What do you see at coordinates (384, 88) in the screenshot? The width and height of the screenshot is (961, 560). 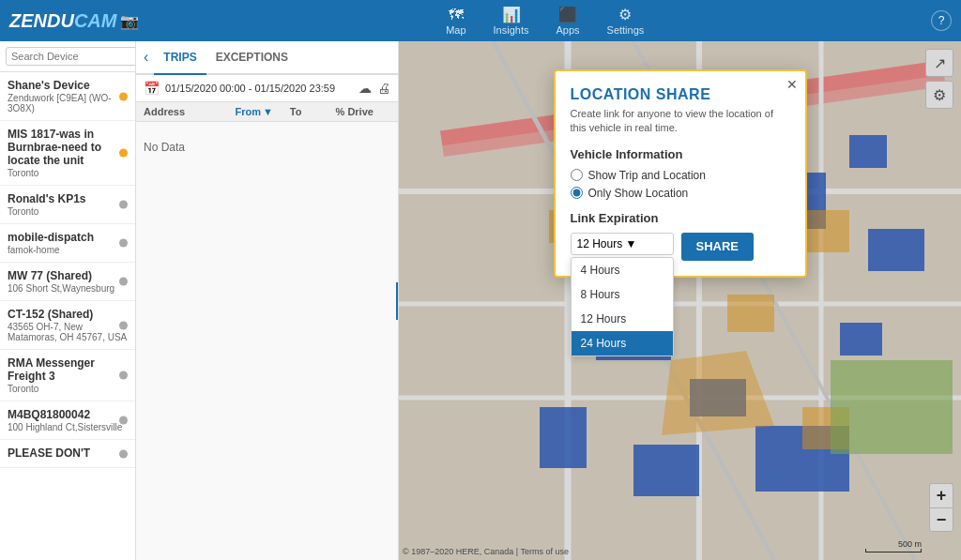 I see `print-icon: 🖨` at bounding box center [384, 88].